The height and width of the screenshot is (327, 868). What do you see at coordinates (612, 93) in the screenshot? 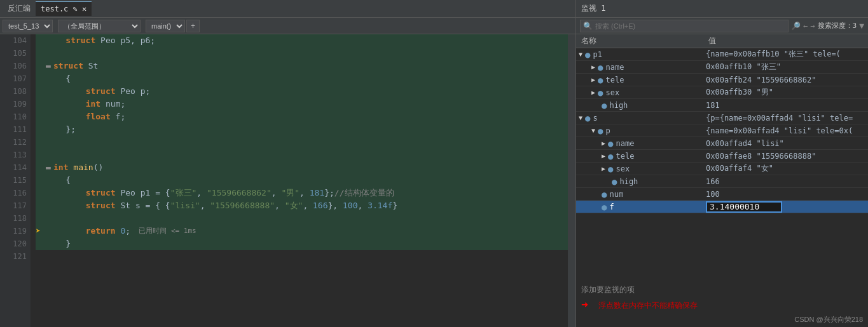
I see `label-p1-sex: sex` at bounding box center [612, 93].